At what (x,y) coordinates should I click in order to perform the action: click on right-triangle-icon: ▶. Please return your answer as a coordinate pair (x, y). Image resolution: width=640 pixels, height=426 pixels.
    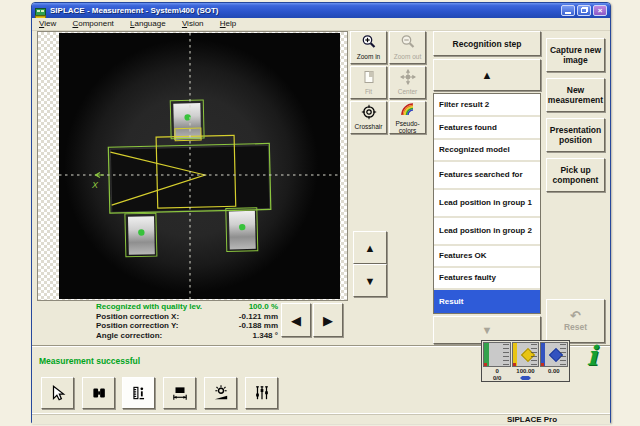
    Looking at the image, I should click on (328, 320).